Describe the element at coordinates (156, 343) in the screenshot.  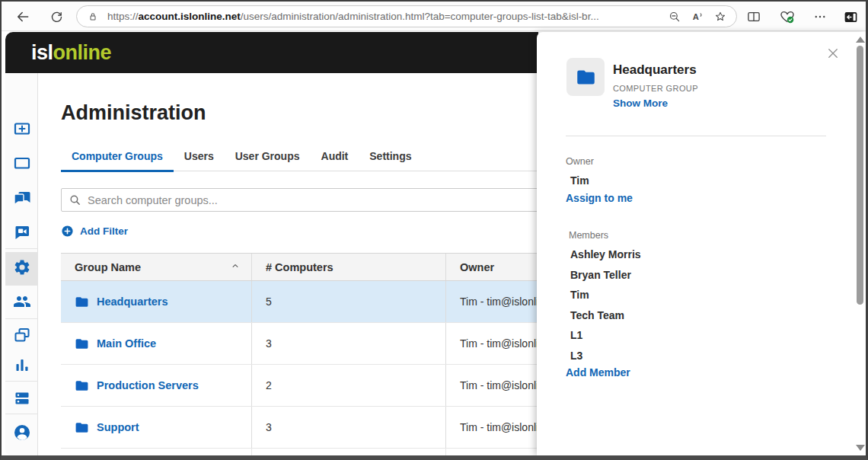
I see `group-name-cell: Main Office` at that location.